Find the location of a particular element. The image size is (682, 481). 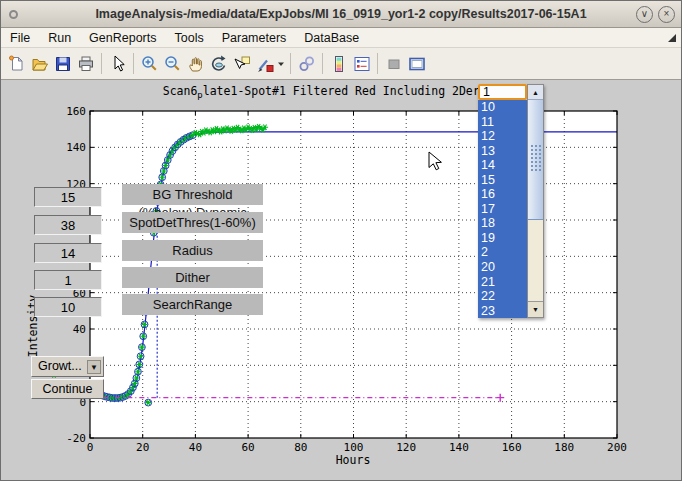

hide-plot-tools-icon is located at coordinates (394, 64).